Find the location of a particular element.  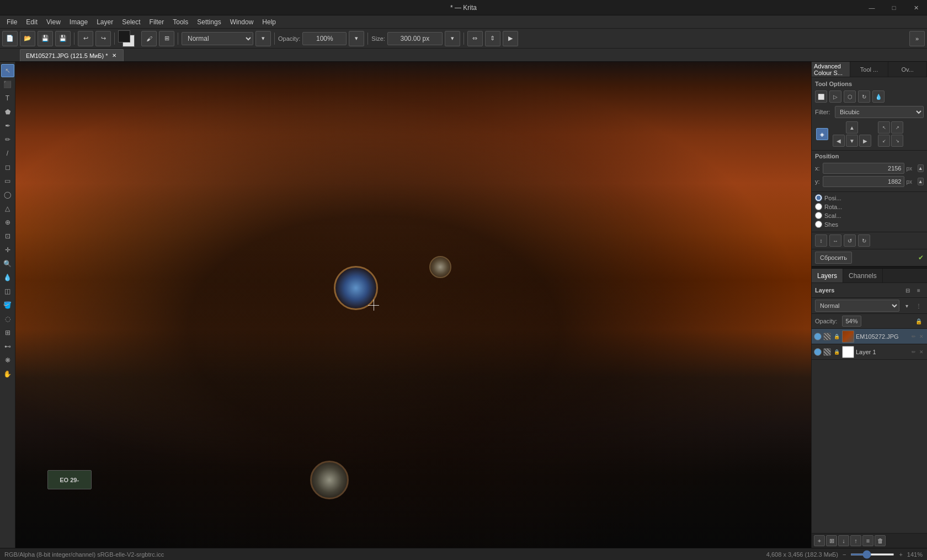

channels-tab: Channels is located at coordinates (863, 276).